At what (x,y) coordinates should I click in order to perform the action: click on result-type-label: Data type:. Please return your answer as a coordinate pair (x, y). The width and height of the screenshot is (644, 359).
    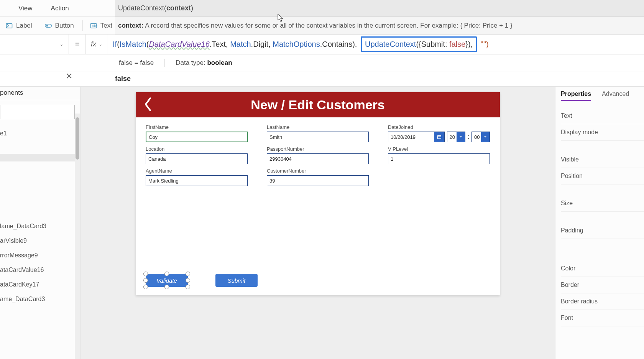
    Looking at the image, I should click on (191, 63).